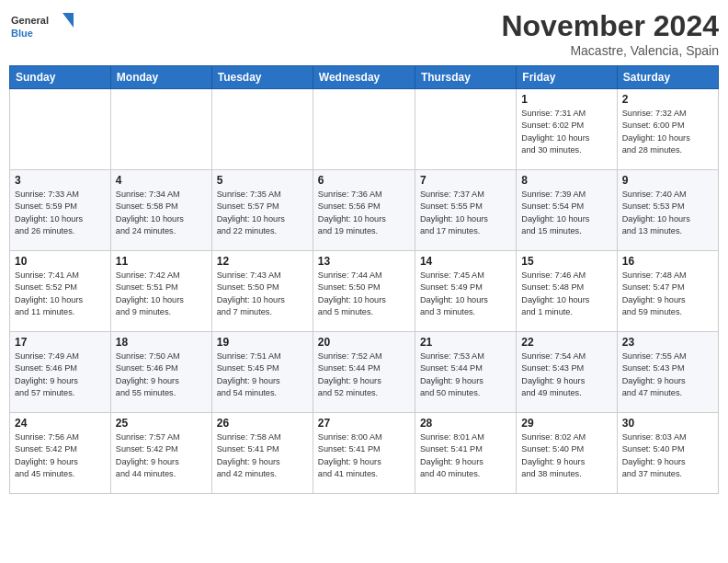  Describe the element at coordinates (566, 373) in the screenshot. I see `calendar-cell: 22Sunrise: 7:54 AM Sunset: 5:43 PM Dayli…` at that location.